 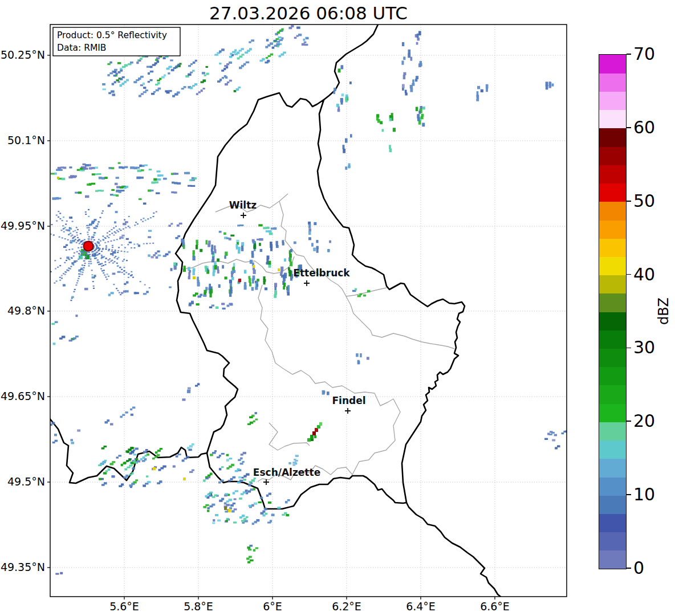 I want to click on x-tick-label: 5.6°E, so click(x=124, y=606).